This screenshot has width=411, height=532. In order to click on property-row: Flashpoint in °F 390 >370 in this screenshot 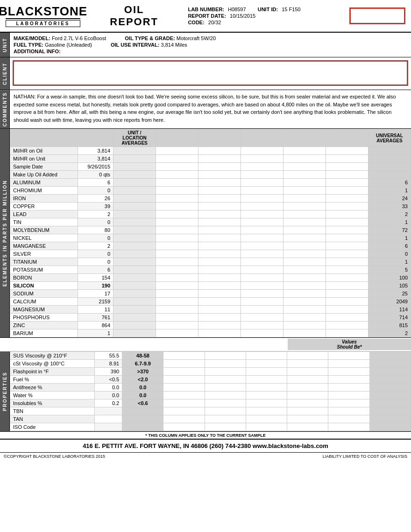, I will do `click(211, 371)`.